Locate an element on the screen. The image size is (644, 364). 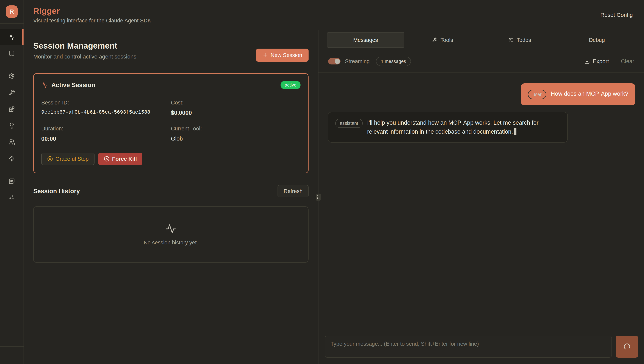
toggle-knob is located at coordinates (338, 61).